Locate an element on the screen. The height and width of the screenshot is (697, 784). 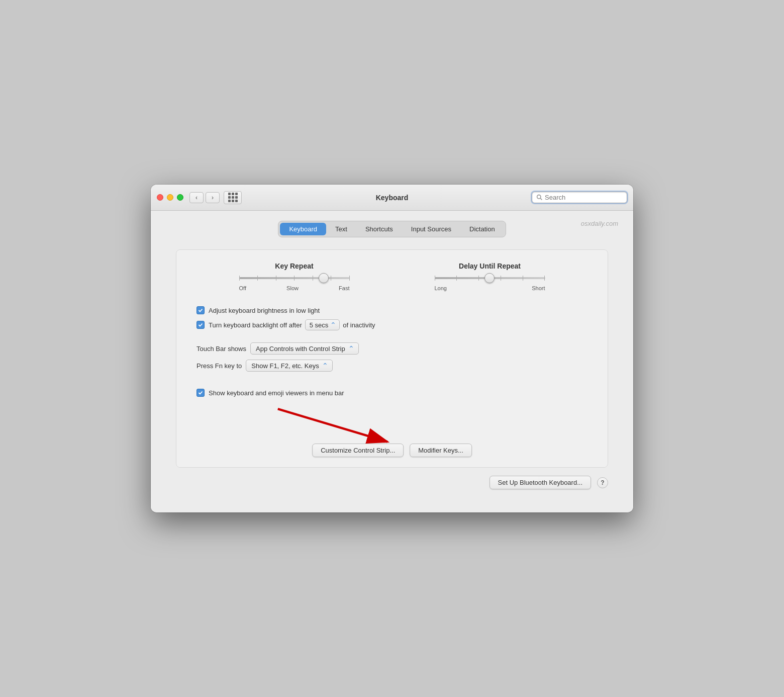
tab-text: Text is located at coordinates (341, 229).